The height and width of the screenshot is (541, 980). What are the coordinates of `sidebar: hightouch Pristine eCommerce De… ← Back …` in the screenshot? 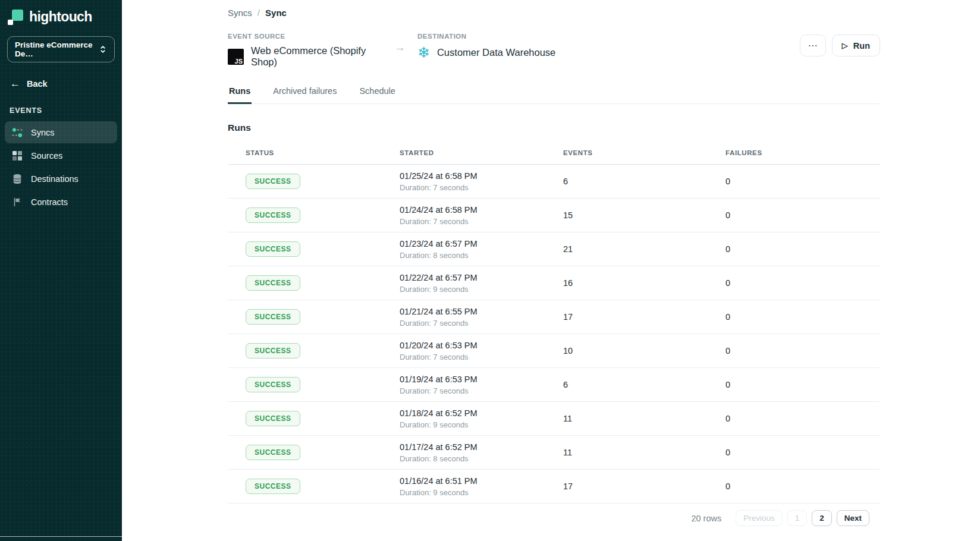 It's located at (61, 270).